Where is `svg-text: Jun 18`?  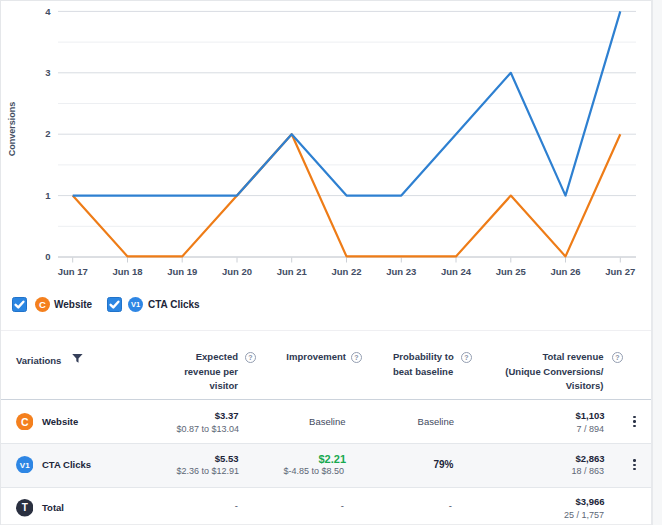
svg-text: Jun 18 is located at coordinates (127, 272).